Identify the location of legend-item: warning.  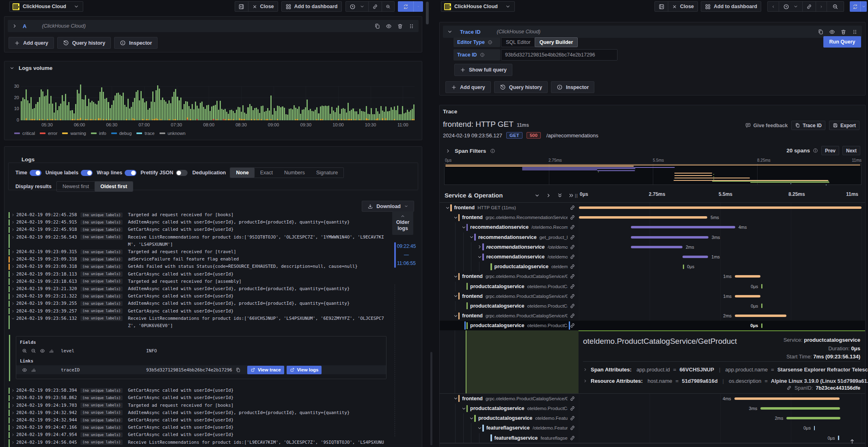
(74, 133).